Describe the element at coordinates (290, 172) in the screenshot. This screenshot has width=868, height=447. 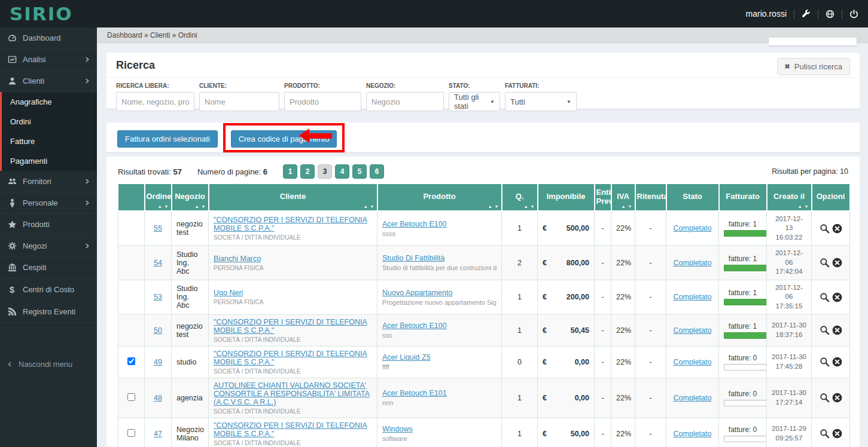
I see `page-button-1: 1` at that location.